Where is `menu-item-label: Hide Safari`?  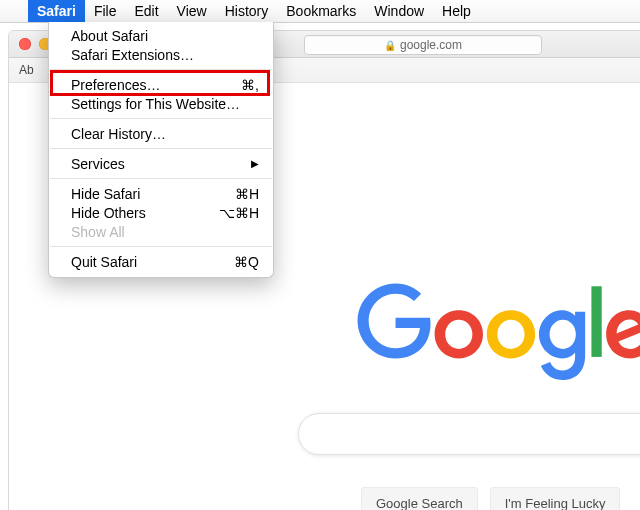 menu-item-label: Hide Safari is located at coordinates (146, 194).